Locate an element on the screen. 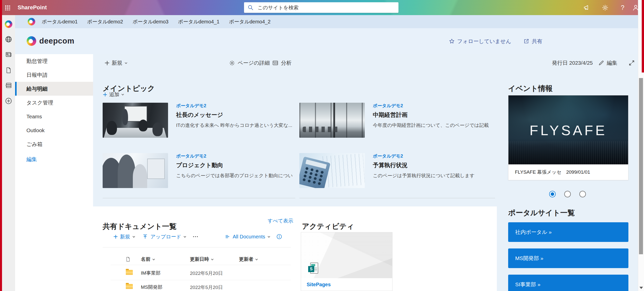  plus-icon is located at coordinates (116, 237).